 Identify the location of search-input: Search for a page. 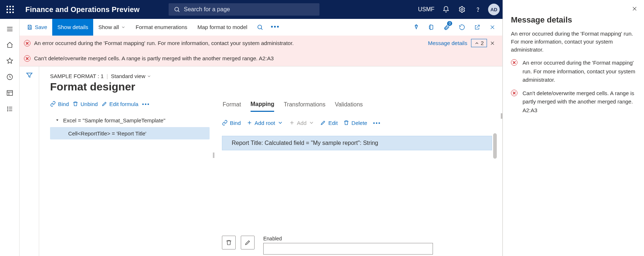
(244, 9).